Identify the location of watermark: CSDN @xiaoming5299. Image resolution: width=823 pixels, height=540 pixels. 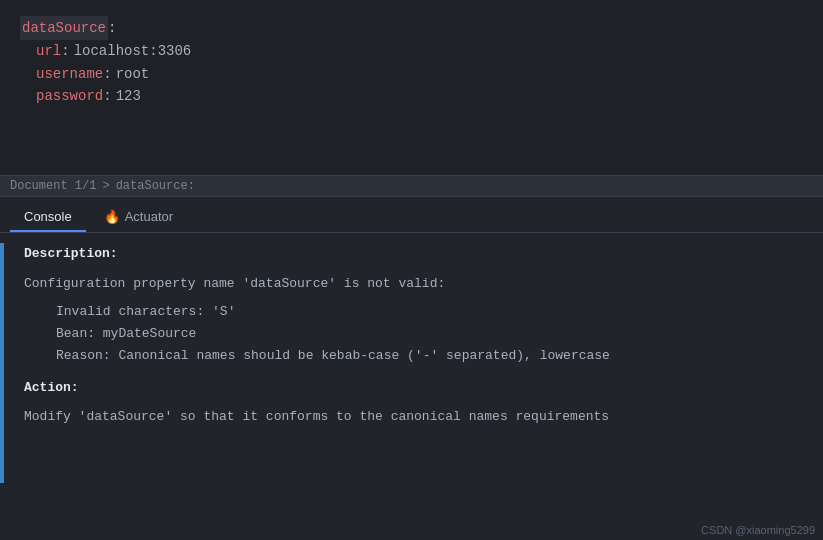
(758, 530).